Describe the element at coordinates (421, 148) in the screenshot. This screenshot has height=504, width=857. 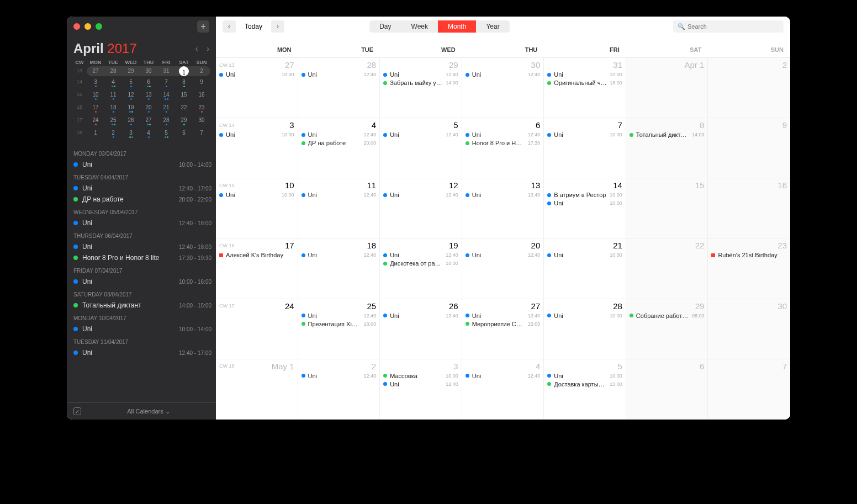
I see `day-cell: 5Uni12:40` at that location.